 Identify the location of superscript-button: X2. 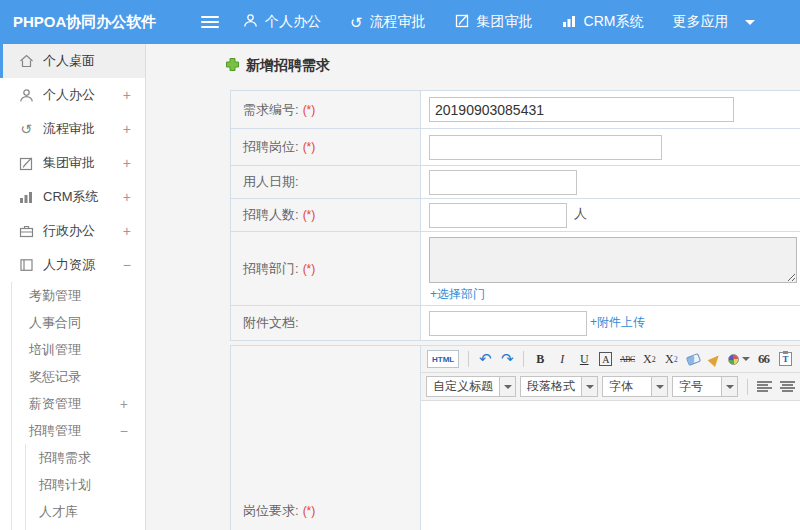
(649, 359).